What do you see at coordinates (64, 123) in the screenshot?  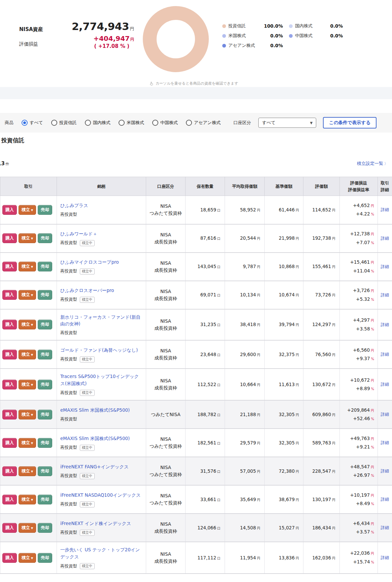 I see `product-radio-投資信託: 投資信託` at bounding box center [64, 123].